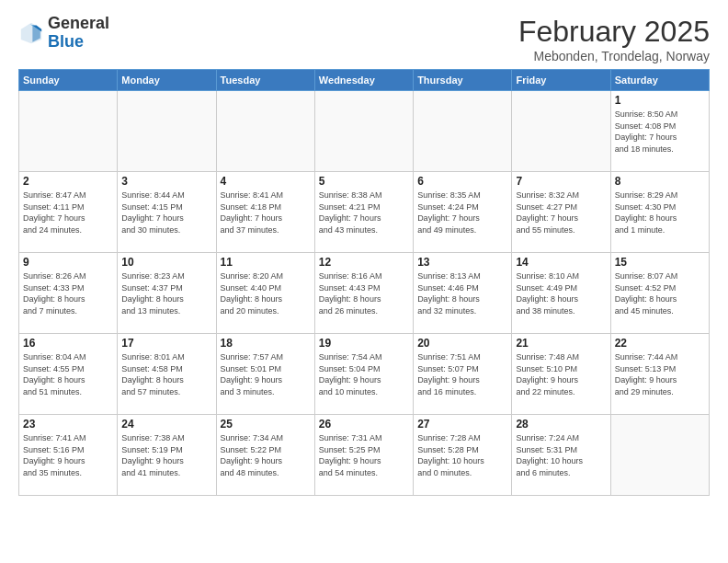  Describe the element at coordinates (462, 181) in the screenshot. I see `day-number: 6` at that location.